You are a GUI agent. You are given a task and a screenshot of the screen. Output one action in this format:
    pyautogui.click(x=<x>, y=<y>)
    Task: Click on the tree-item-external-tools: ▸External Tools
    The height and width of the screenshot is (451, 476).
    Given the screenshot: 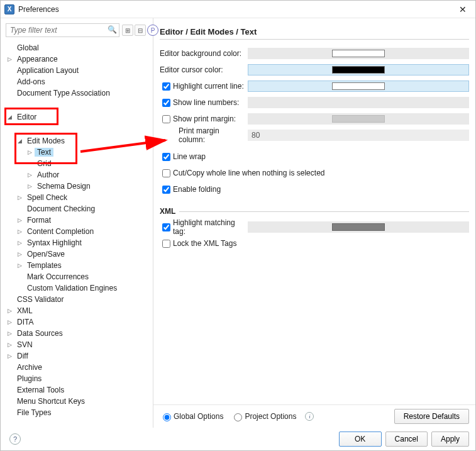 What is the action you would take?
    pyautogui.click(x=79, y=390)
    